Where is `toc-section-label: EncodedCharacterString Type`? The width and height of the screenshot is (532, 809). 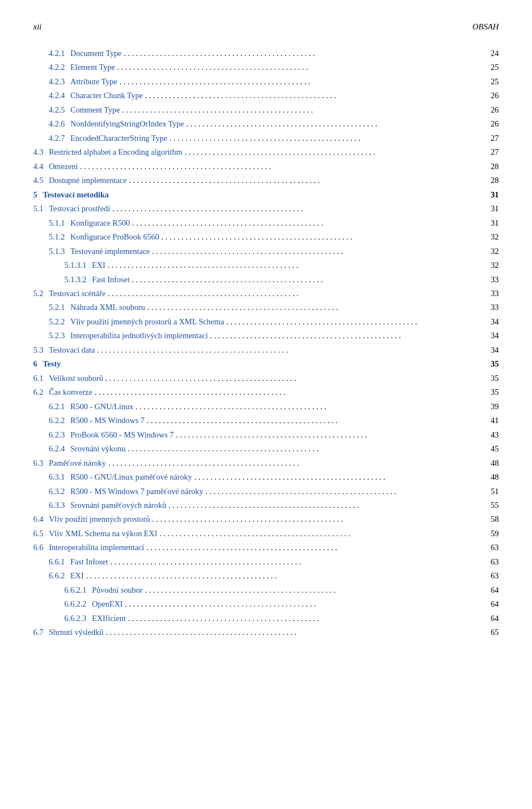
toc-section-label: EncodedCharacterString Type is located at coordinates (119, 138).